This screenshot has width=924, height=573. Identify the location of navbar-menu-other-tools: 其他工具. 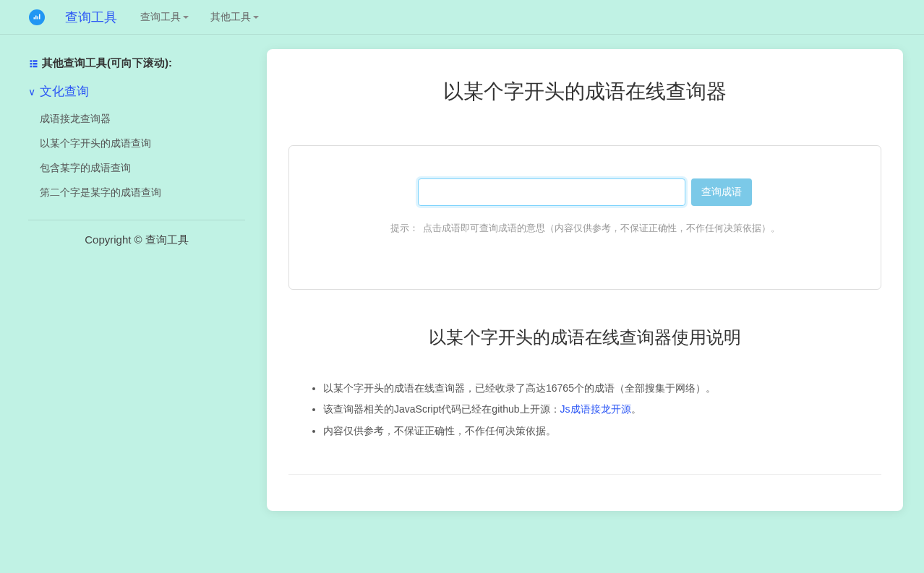
(234, 17).